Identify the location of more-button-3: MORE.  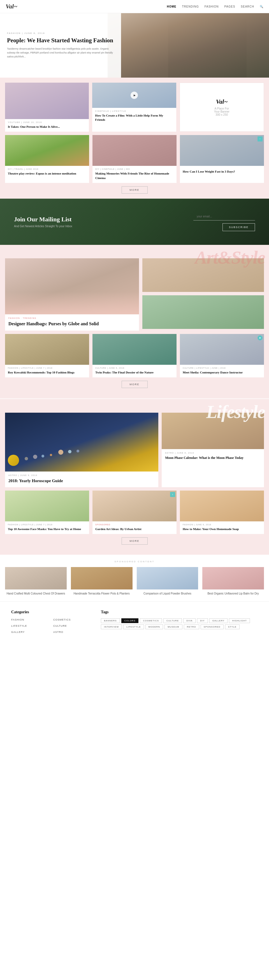
(135, 541).